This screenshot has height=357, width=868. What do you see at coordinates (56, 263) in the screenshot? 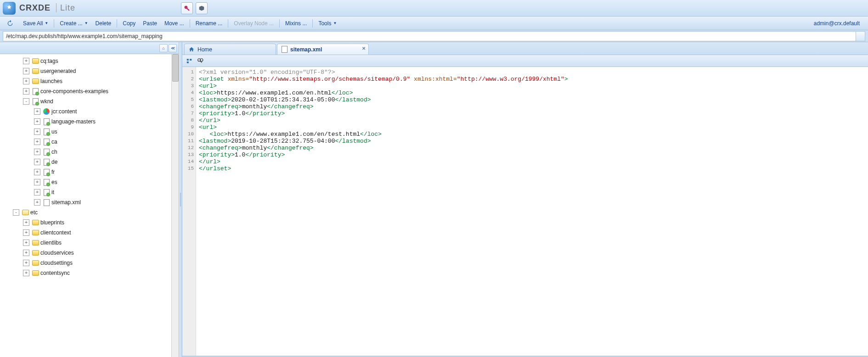
I see `tree-label: cloudsettings` at bounding box center [56, 263].